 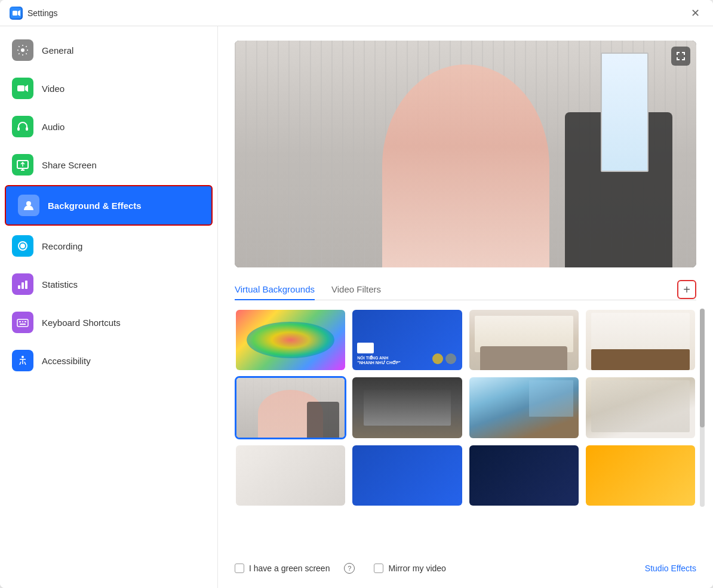 What do you see at coordinates (524, 475) in the screenshot?
I see `thumbnail-partial3` at bounding box center [524, 475].